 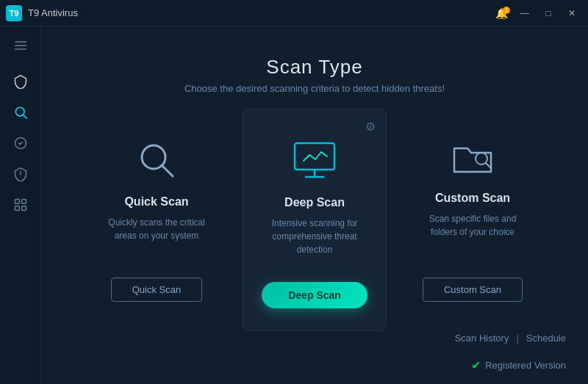 I want to click on page-subtitle: Choose the desired scanning criteria to …, so click(x=315, y=88).